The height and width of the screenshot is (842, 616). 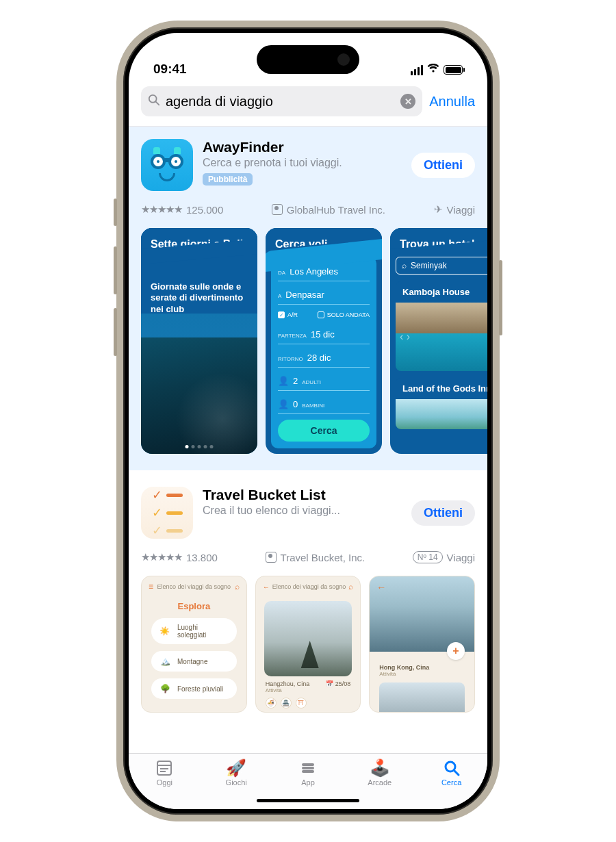 What do you see at coordinates (323, 557) in the screenshot?
I see `developer-name: Travel Bucket, Inc.` at bounding box center [323, 557].